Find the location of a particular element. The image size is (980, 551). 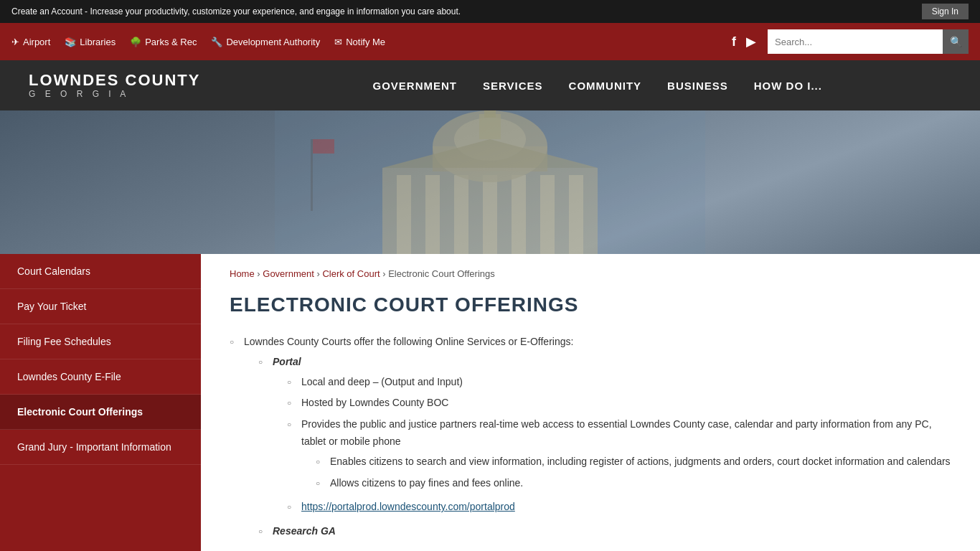

top-banner: Create an Account - Increase your produc… is located at coordinates (490, 11).